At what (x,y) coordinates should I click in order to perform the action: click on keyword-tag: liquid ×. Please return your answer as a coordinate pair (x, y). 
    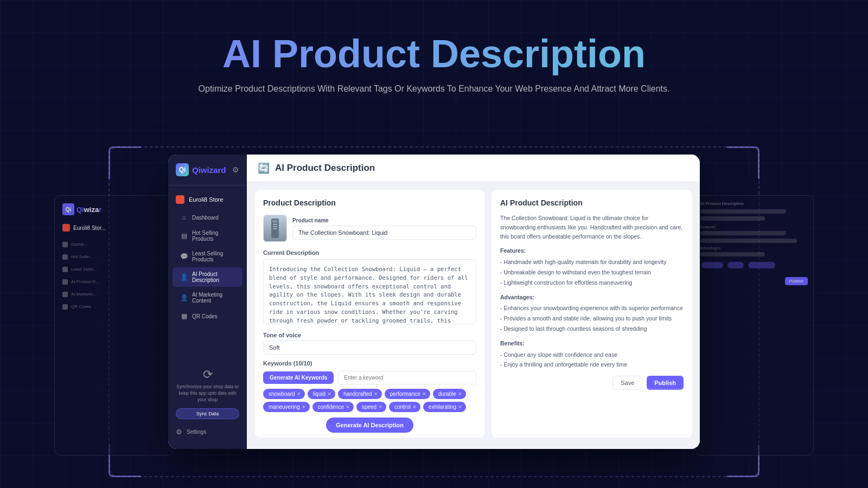
    Looking at the image, I should click on (321, 394).